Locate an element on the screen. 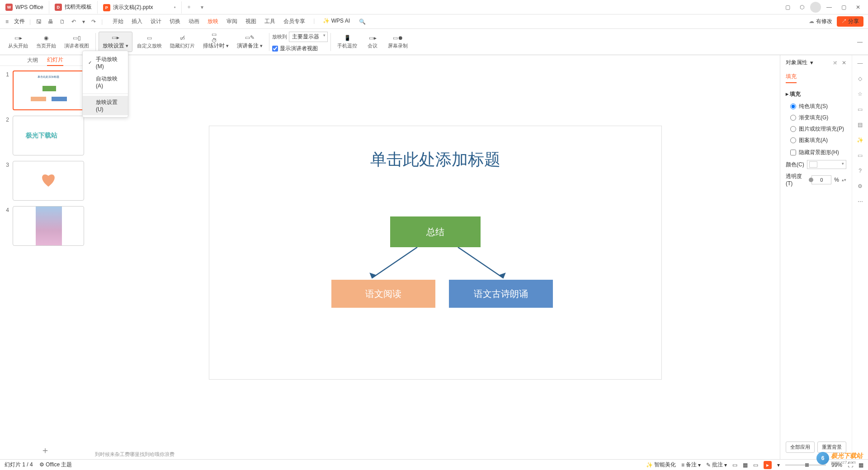  auto-play-item: 自动放映(A) is located at coordinates (105, 82).